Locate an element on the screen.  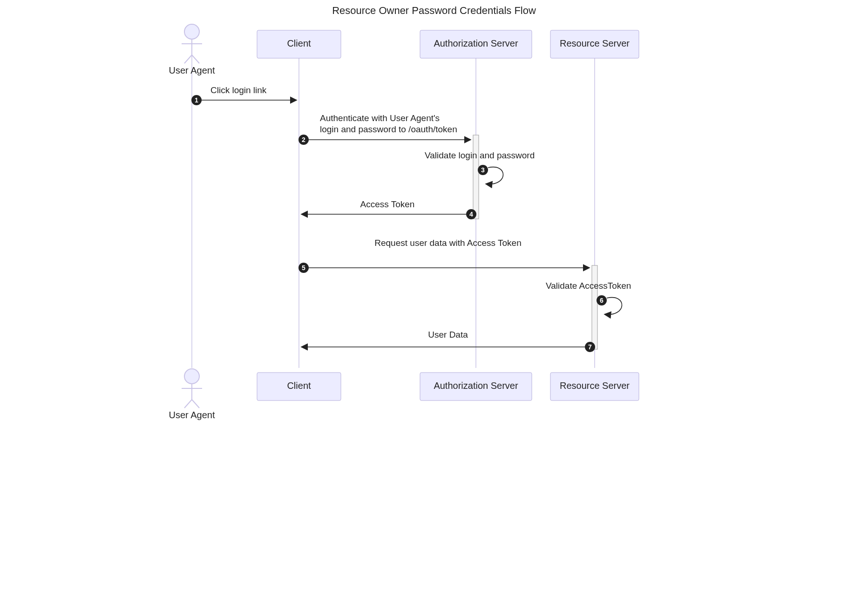
svg-text: Access Token is located at coordinates (387, 204).